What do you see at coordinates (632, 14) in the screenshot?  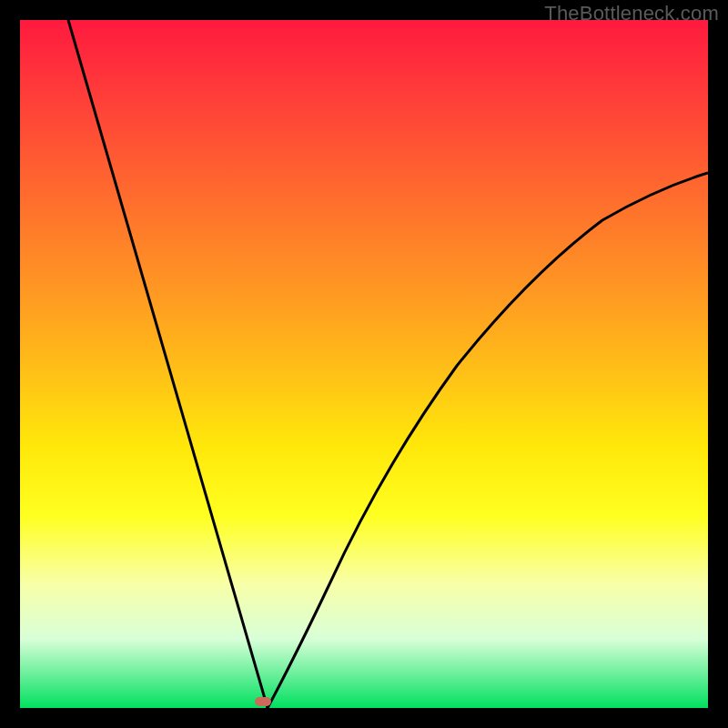 I see `watermark-text: TheBottleneck.com` at bounding box center [632, 14].